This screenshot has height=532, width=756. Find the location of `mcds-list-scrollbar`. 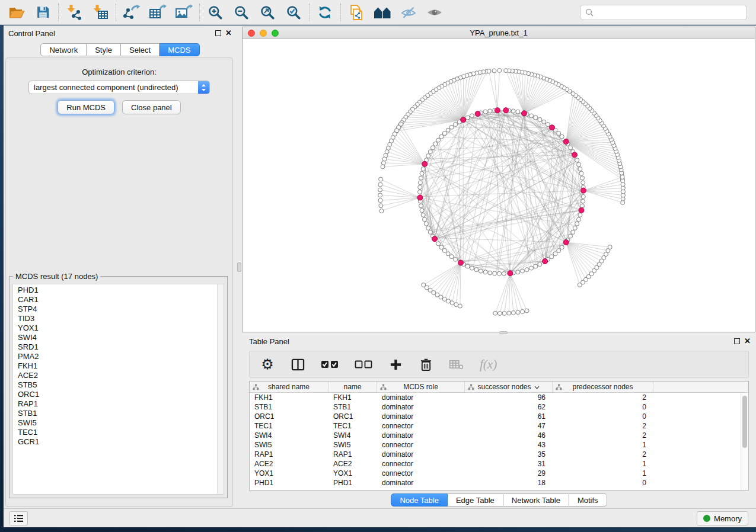

mcds-list-scrollbar is located at coordinates (221, 389).